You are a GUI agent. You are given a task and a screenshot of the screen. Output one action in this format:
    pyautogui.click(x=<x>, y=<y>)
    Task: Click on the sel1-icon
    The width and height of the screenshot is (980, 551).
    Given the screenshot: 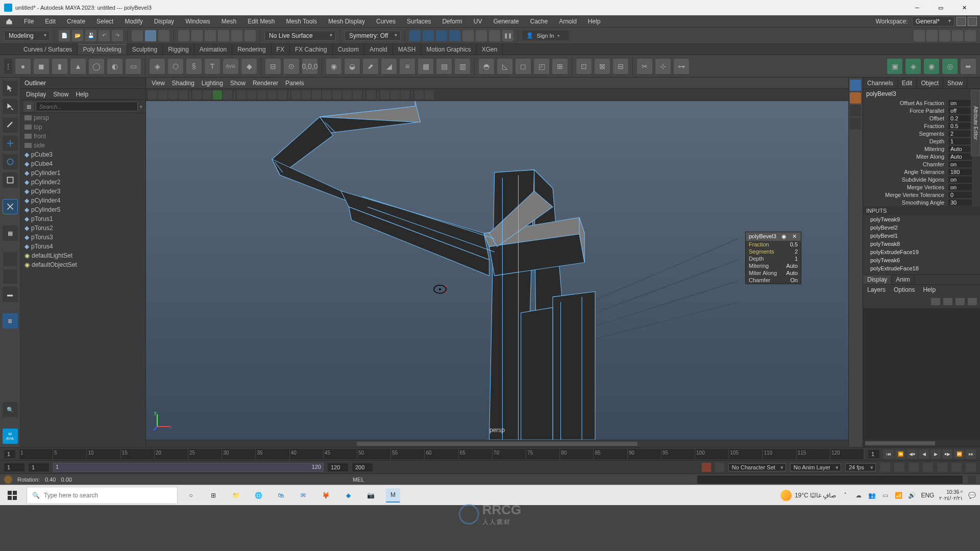 What is the action you would take?
    pyautogui.click(x=137, y=36)
    